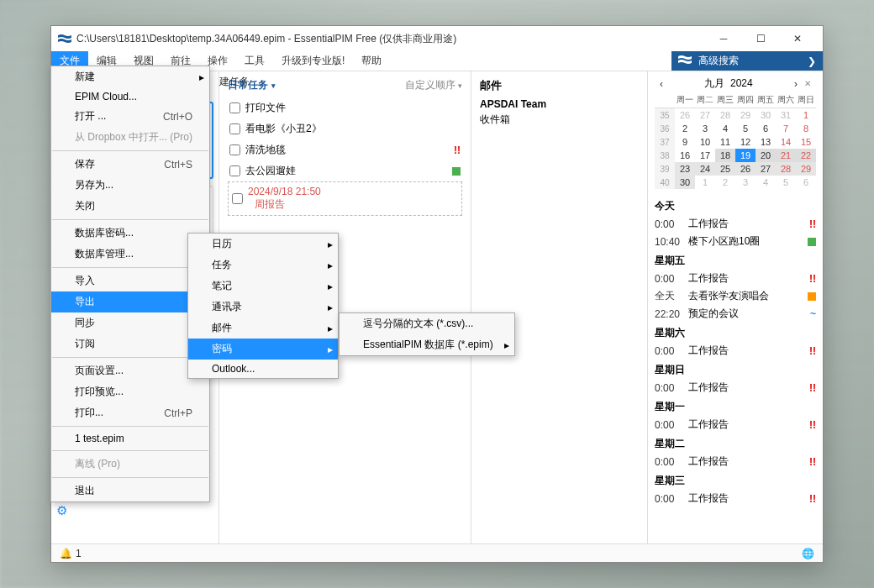  I want to click on cal-day: 25, so click(725, 169).